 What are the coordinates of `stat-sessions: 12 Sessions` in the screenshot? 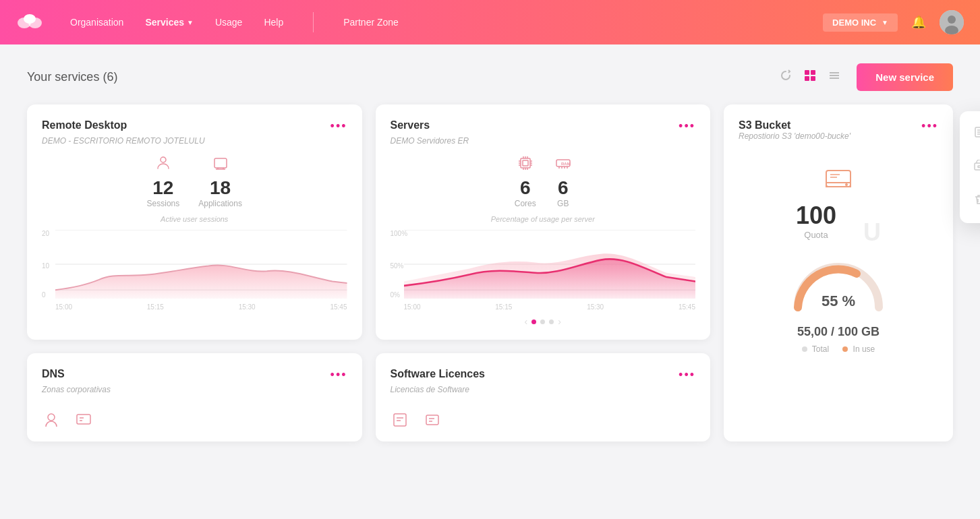 It's located at (163, 182).